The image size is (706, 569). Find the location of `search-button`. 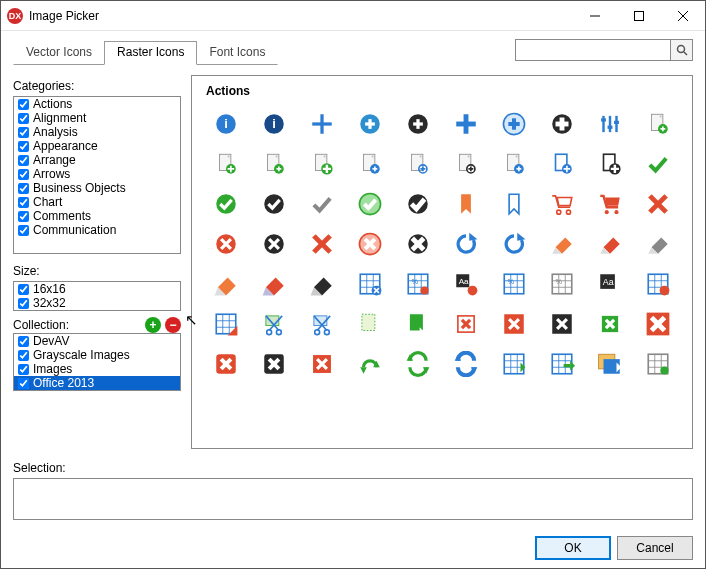

search-button is located at coordinates (682, 50).